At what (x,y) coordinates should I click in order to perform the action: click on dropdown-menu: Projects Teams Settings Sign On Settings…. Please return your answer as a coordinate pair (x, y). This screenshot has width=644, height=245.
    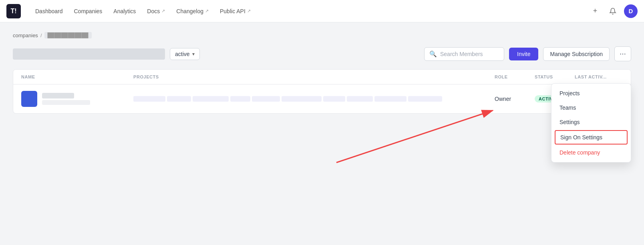
    Looking at the image, I should click on (591, 123).